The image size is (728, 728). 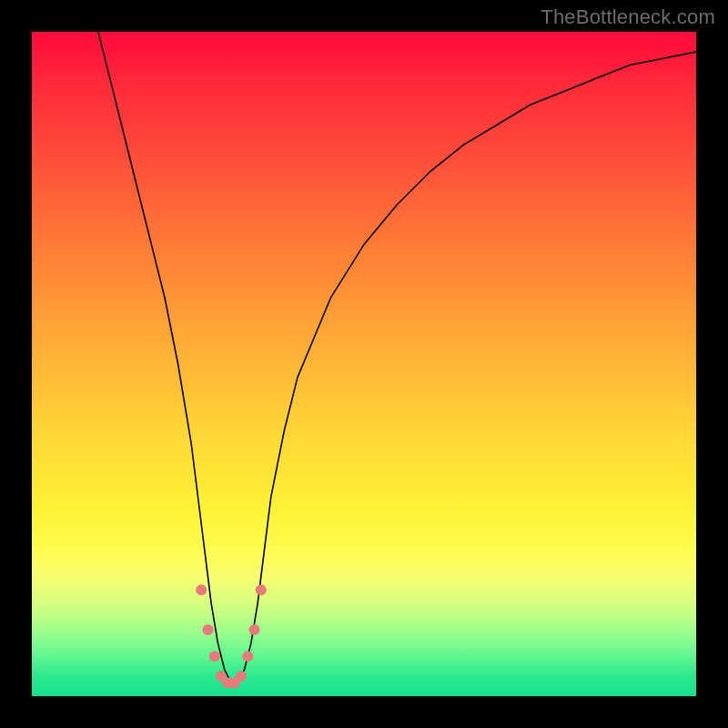 I want to click on marker-group, so click(x=231, y=636).